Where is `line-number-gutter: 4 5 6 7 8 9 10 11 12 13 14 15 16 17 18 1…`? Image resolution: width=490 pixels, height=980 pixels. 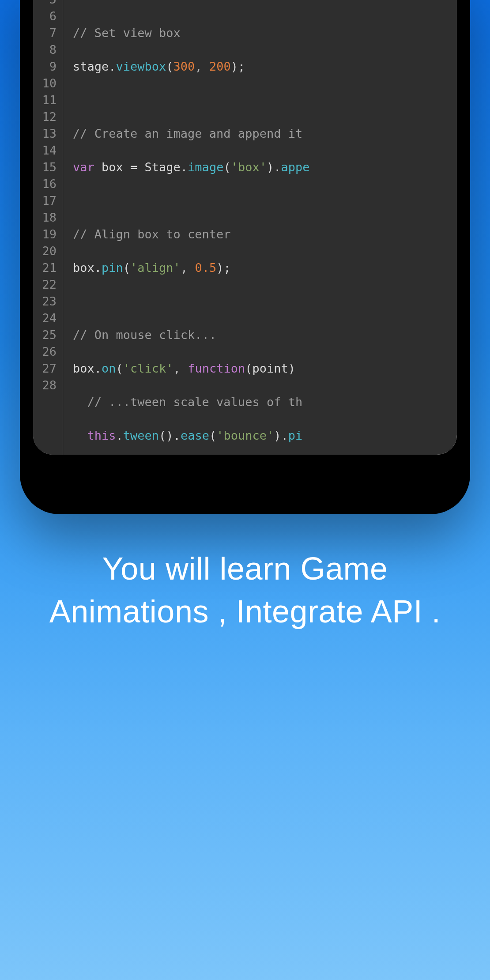
line-number-gutter: 4 5 6 7 8 9 10 11 12 13 14 15 16 17 18 1… is located at coordinates (48, 227).